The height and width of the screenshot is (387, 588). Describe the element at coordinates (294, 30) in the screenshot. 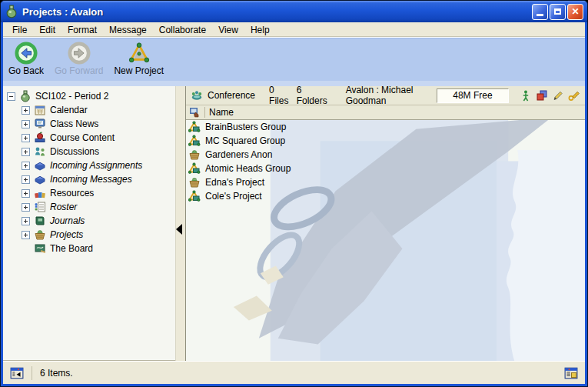

I see `menu-bar: File Edit Format Message Collaborate Vie…` at that location.